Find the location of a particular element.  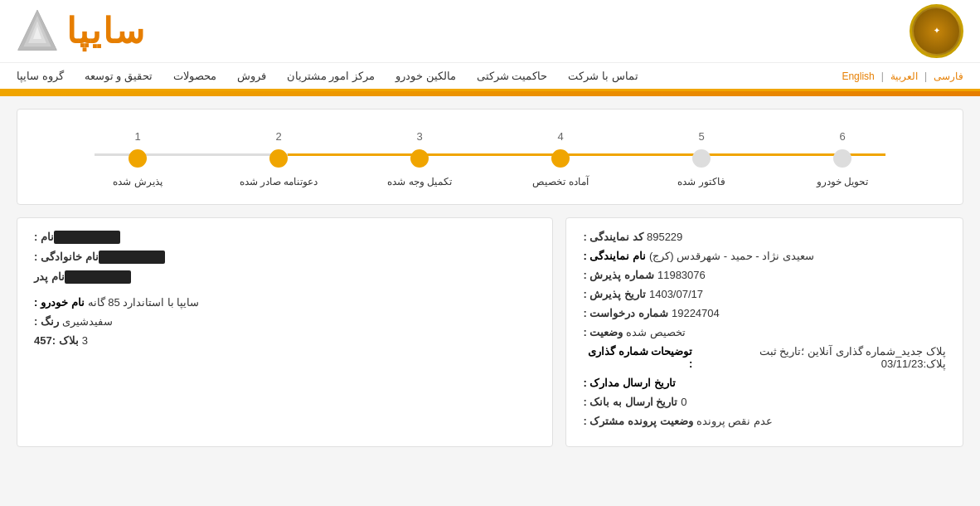

nav-link-owners: مالکین خودرو is located at coordinates (426, 76).